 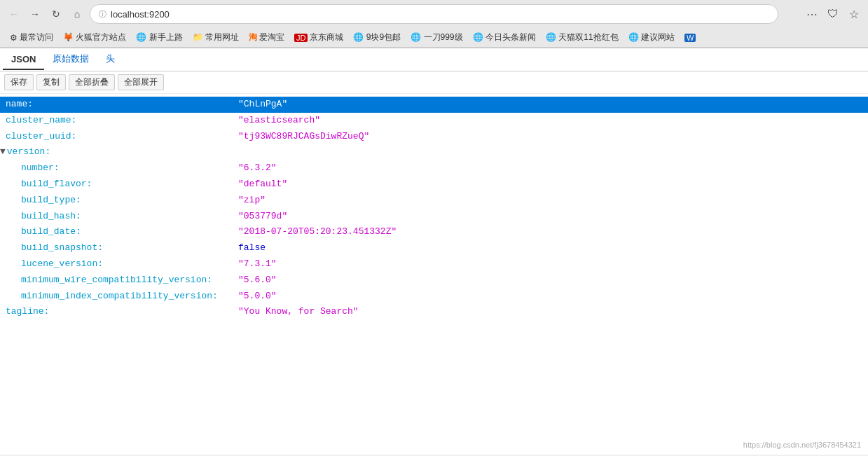 What do you see at coordinates (56, 14) in the screenshot?
I see `reload-button: ↻` at bounding box center [56, 14].